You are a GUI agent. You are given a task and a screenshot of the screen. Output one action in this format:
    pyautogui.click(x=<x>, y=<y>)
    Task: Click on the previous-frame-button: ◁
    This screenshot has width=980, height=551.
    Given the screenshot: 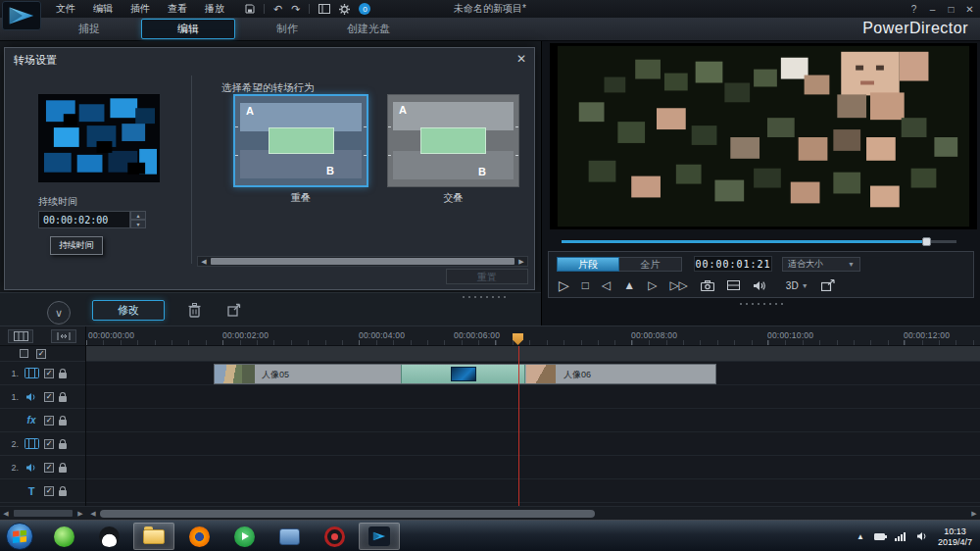 What is the action you would take?
    pyautogui.click(x=606, y=285)
    